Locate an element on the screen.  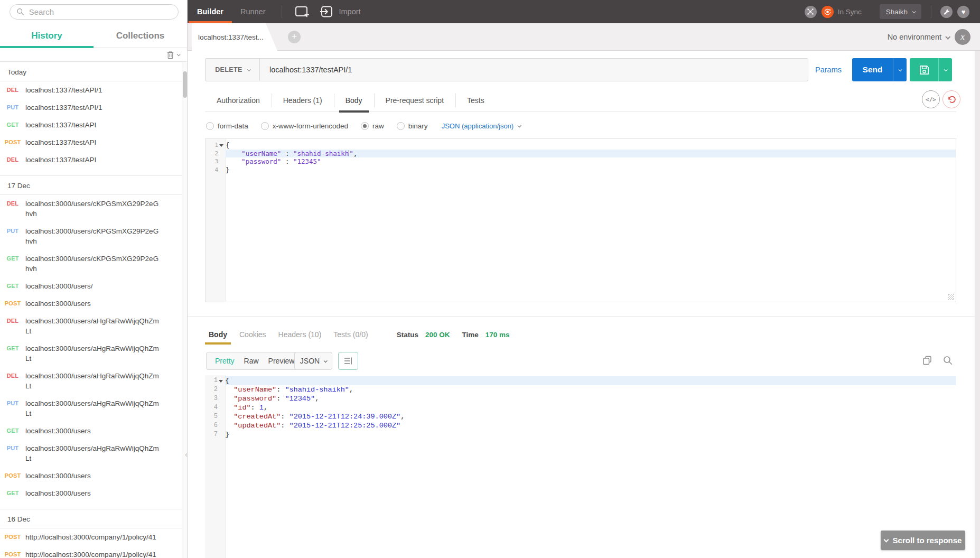
request-tab-body: Body is located at coordinates (354, 100).